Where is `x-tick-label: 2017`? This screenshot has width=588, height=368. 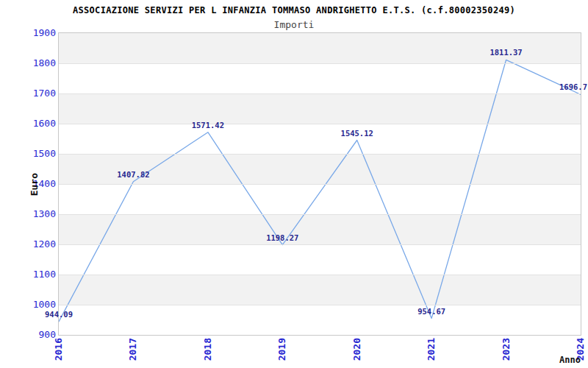 x-tick-label: 2017 is located at coordinates (133, 349).